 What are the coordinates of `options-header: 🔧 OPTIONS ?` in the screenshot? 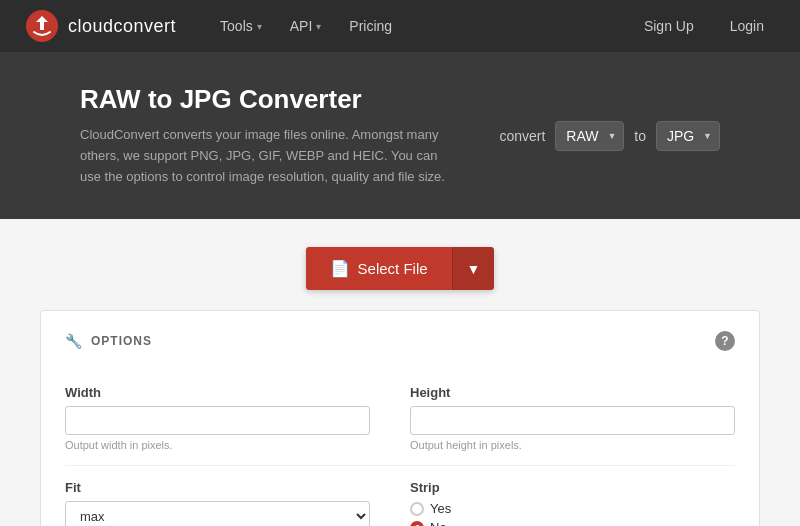 It's located at (400, 341).